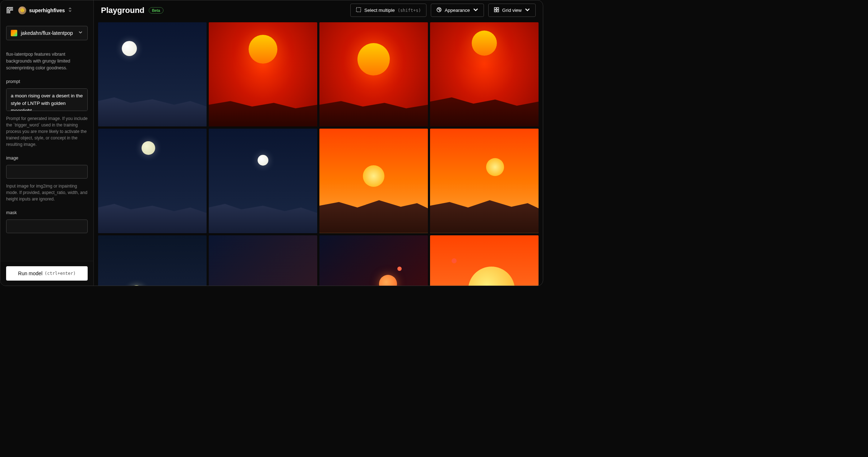 The height and width of the screenshot is (457, 868). What do you see at coordinates (47, 213) in the screenshot?
I see `mask-label: mask` at bounding box center [47, 213].